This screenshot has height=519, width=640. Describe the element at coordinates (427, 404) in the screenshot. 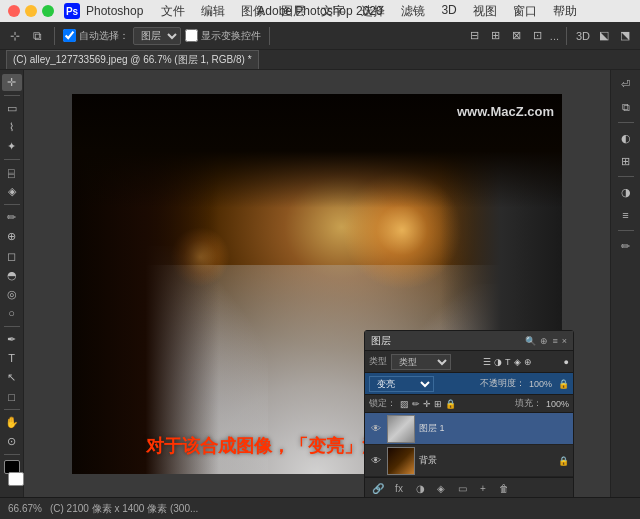

I see `lock-position-icon: ✛` at that location.